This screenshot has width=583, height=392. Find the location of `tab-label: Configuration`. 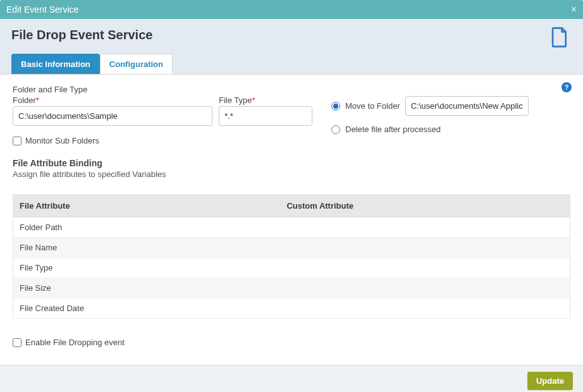

tab-label: Configuration is located at coordinates (137, 64).